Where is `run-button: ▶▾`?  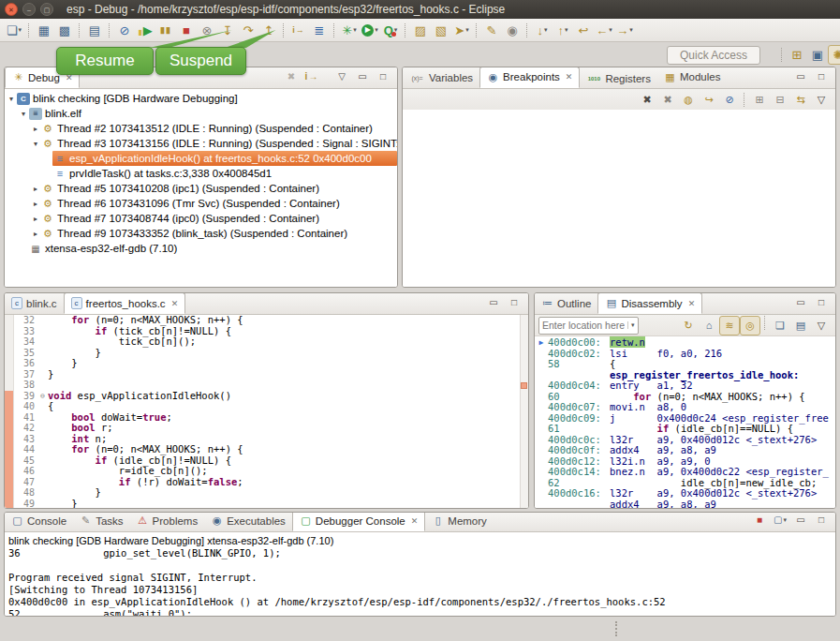
run-button: ▶▾ is located at coordinates (370, 30).